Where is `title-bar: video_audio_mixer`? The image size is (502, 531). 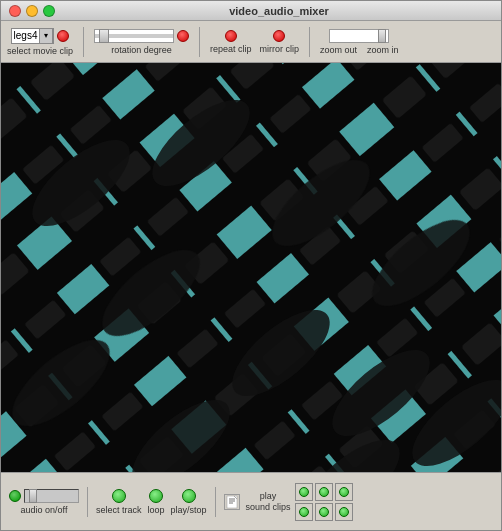
title-bar: video_audio_mixer is located at coordinates (251, 11).